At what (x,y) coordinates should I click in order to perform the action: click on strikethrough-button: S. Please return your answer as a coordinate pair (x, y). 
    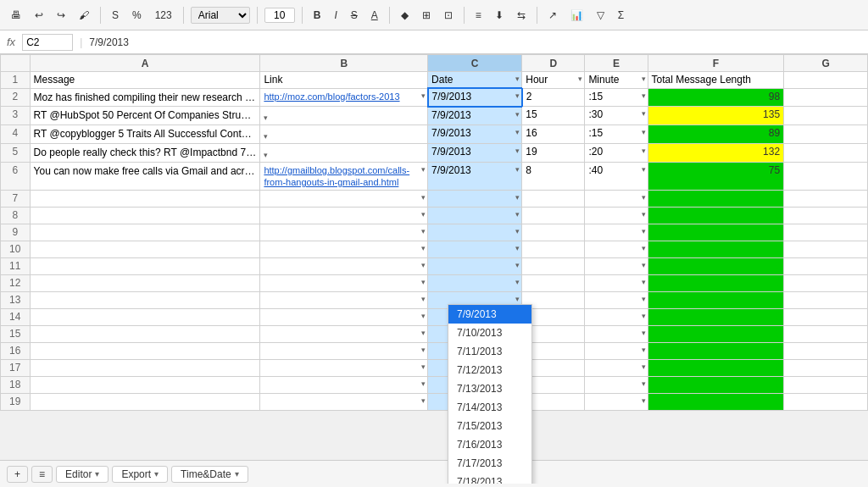
    Looking at the image, I should click on (354, 15).